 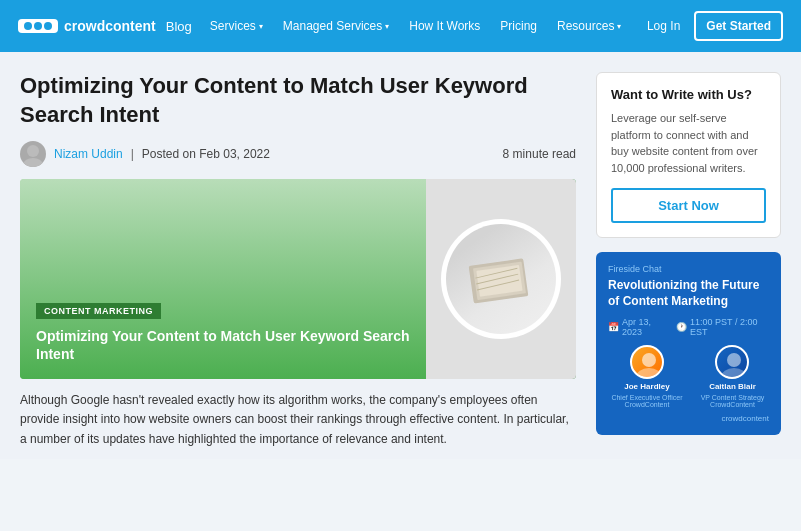 What do you see at coordinates (638, 327) in the screenshot?
I see `fireside-date: 📅 Apr 13, 2023` at bounding box center [638, 327].